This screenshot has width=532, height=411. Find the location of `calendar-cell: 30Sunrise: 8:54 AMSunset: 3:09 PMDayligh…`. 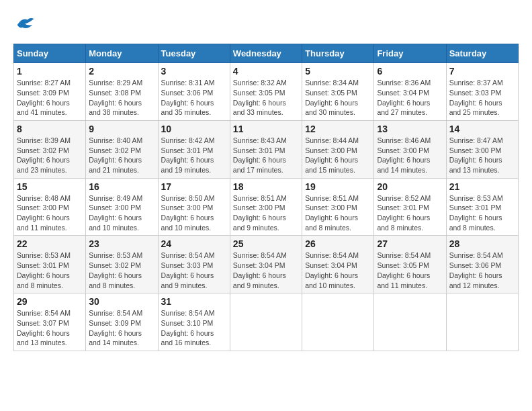

calendar-cell: 30Sunrise: 8:54 AMSunset: 3:09 PMDayligh… is located at coordinates (122, 322).